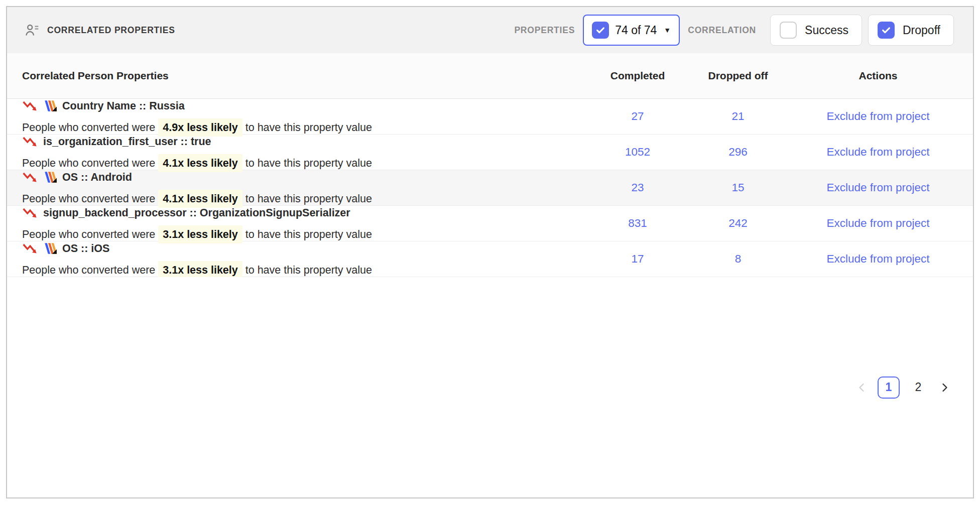 The width and height of the screenshot is (980, 505). What do you see at coordinates (295, 152) in the screenshot?
I see `property-cell: is_organization_first_user :: true Peopl…` at bounding box center [295, 152].